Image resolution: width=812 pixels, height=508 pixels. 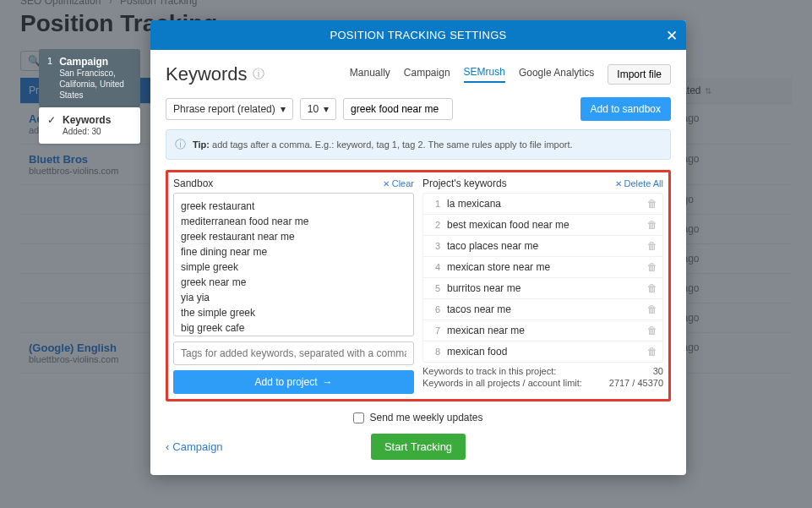 What do you see at coordinates (90, 125) in the screenshot?
I see `wizard-step-keywords: ✓ Keywords Added: 30` at bounding box center [90, 125].